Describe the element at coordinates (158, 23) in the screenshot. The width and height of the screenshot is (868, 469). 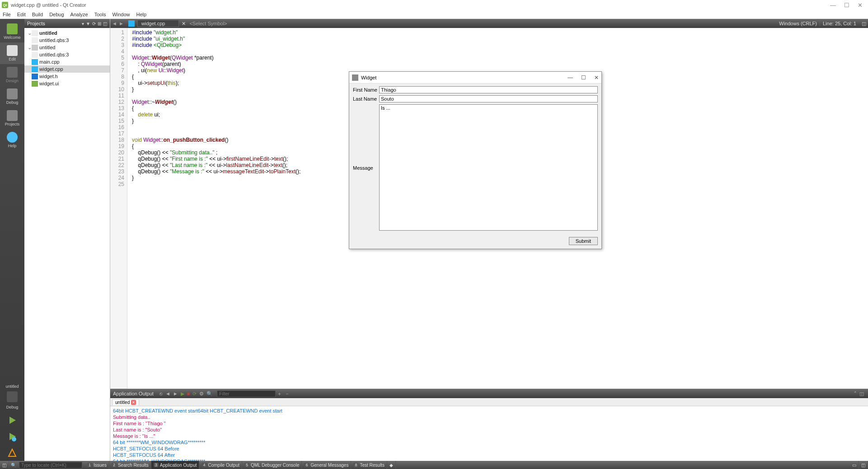
I see `open-doc-selector: widget.cpp` at that location.